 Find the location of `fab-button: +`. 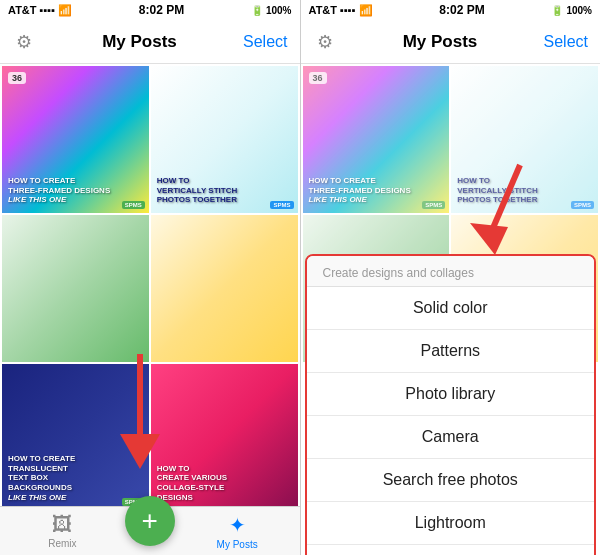

fab-button: + is located at coordinates (150, 521).